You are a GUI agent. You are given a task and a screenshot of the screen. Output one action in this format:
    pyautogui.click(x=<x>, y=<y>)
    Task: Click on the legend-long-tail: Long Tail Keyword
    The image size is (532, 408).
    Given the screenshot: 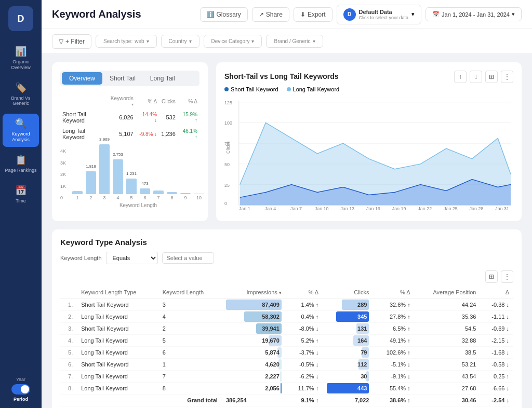 What is the action you would take?
    pyautogui.click(x=313, y=89)
    